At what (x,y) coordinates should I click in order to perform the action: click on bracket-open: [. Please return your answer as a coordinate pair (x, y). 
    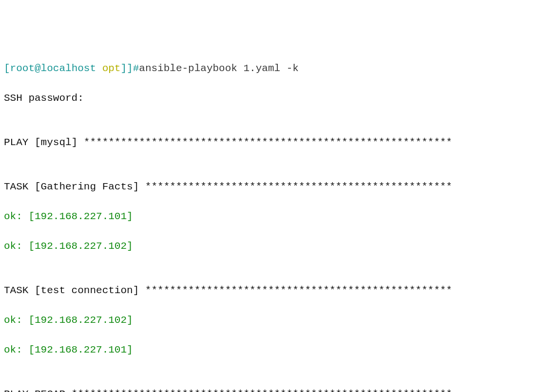
    Looking at the image, I should click on (7, 68).